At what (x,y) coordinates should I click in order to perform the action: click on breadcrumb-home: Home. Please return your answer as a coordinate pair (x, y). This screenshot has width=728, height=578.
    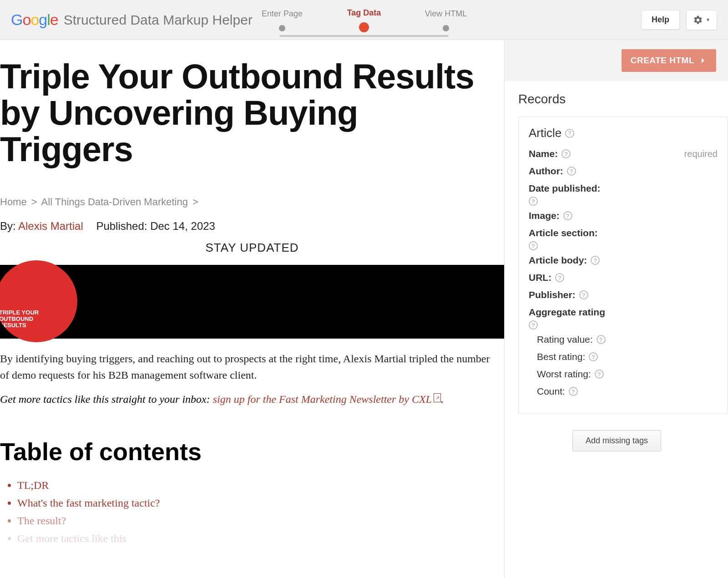
    Looking at the image, I should click on (14, 202).